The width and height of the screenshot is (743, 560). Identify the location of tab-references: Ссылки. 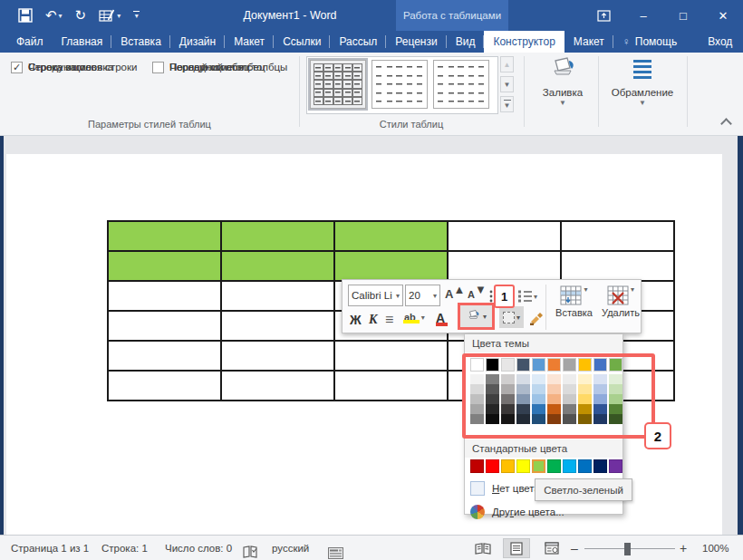
(302, 42).